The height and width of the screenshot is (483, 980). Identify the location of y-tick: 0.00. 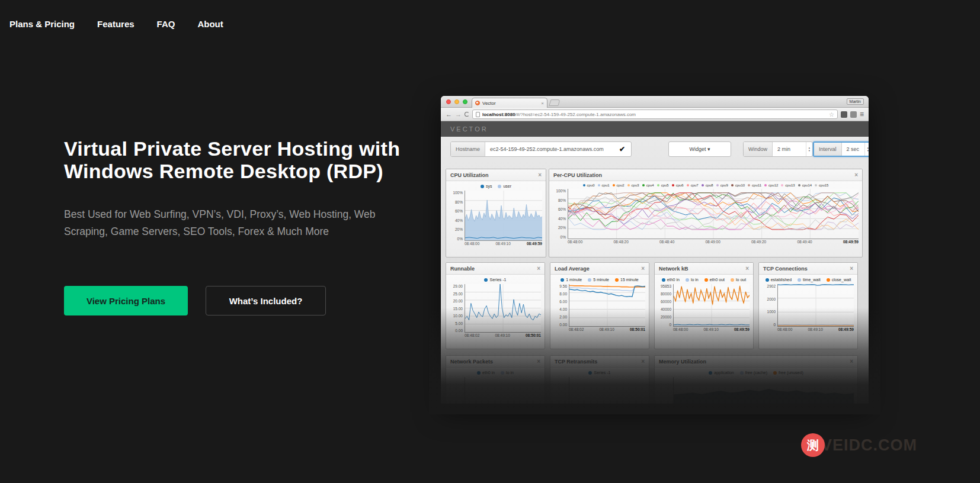
(459, 330).